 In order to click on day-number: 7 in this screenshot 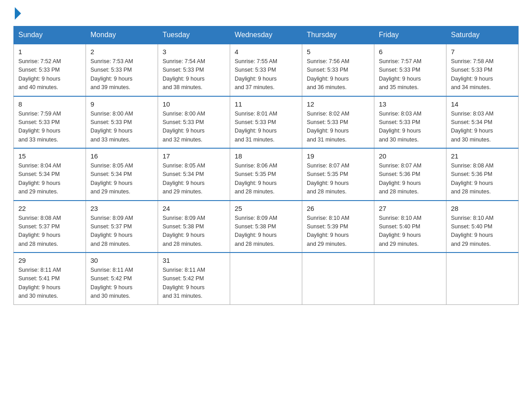, I will do `click(482, 52)`.